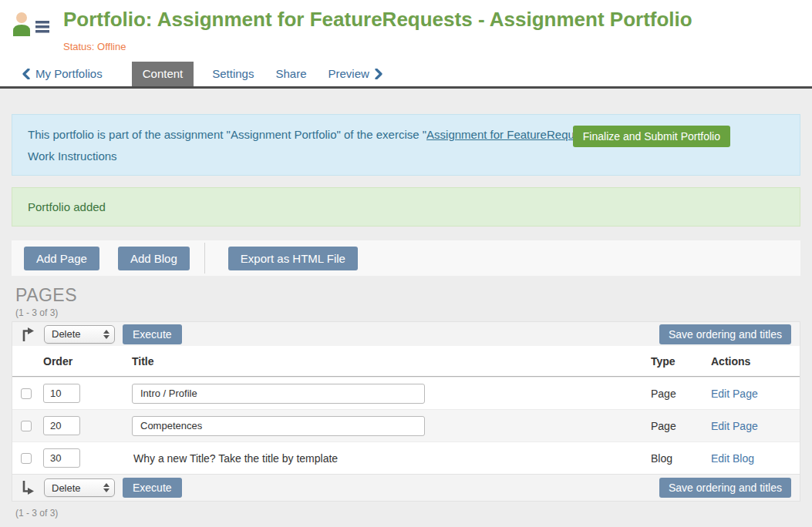 The width and height of the screenshot is (812, 527). What do you see at coordinates (227, 134) in the screenshot?
I see `assignment-info-text: This portfolio is part of the assignment…` at bounding box center [227, 134].